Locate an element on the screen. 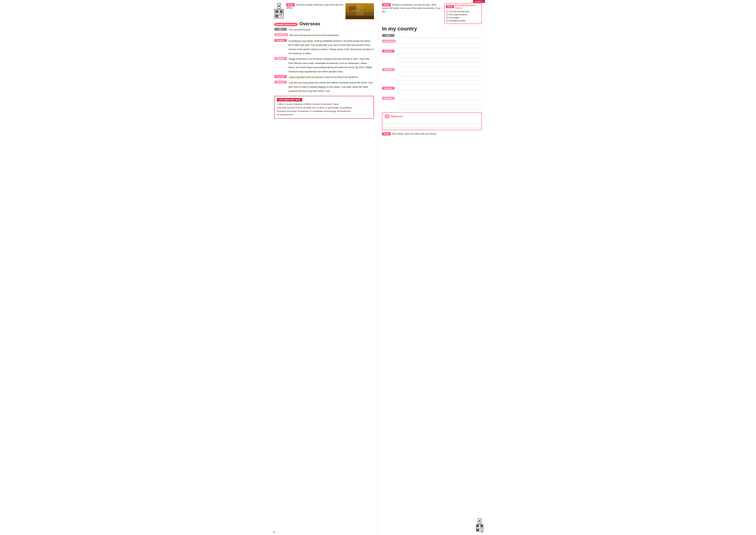  reaction-underline: I was surprised to find out that is located at coordinates (304, 77).